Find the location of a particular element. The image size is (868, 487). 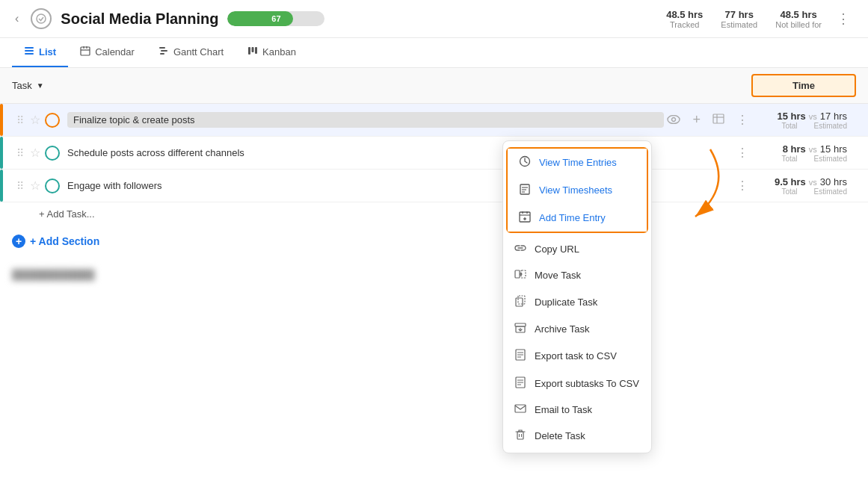

task-time: 15 hrs vs 17 hrs Total Estimated is located at coordinates (804, 120).